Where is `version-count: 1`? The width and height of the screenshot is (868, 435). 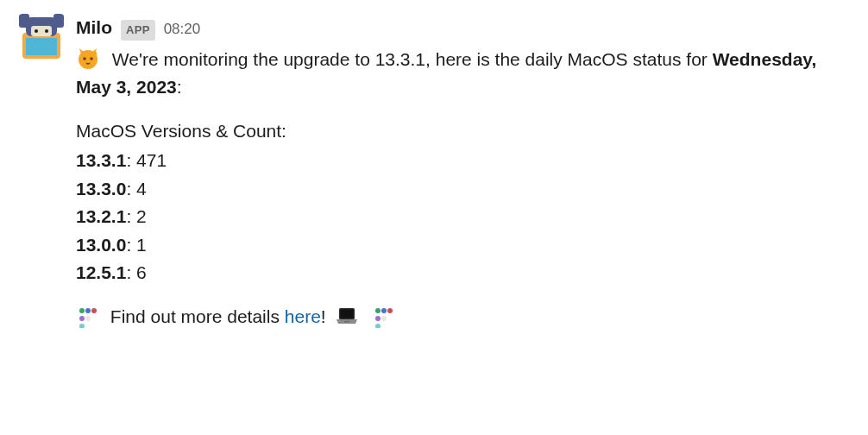 version-count: 1 is located at coordinates (142, 245).